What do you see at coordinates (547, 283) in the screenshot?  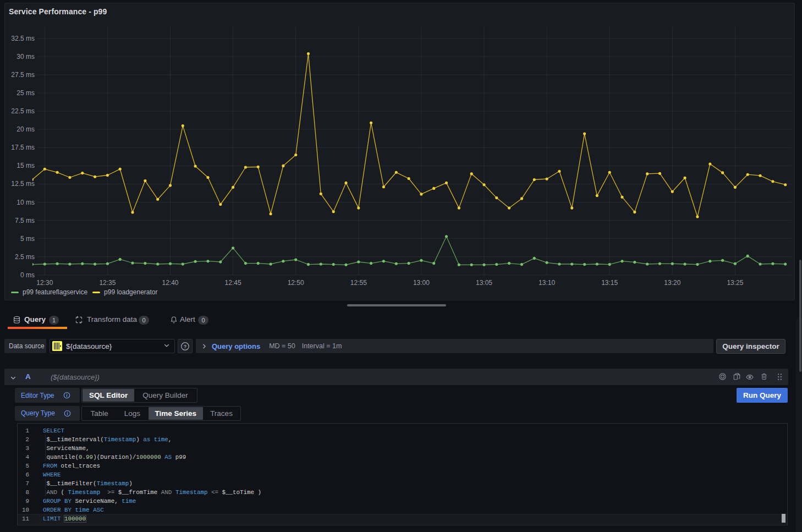 I see `svg-text: 13:10` at bounding box center [547, 283].